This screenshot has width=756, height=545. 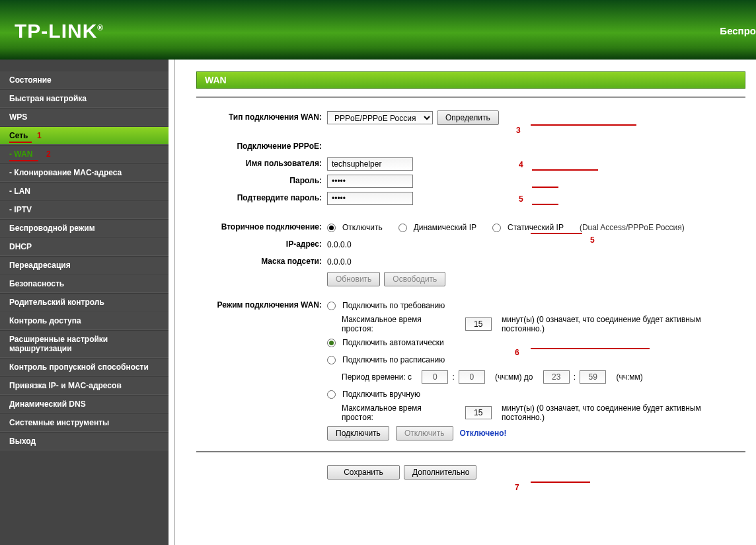 What do you see at coordinates (393, 343) in the screenshot?
I see `opt-auto: Подключить автоматически` at bounding box center [393, 343].